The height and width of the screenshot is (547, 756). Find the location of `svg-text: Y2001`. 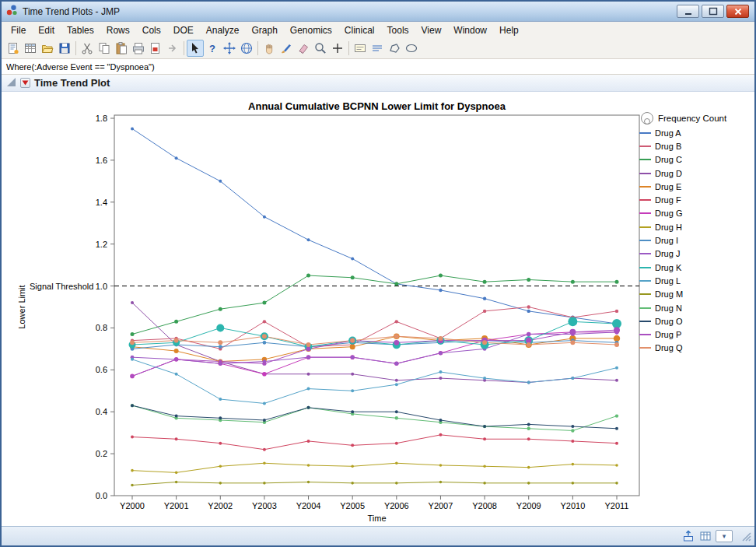

svg-text: Y2001 is located at coordinates (177, 506).